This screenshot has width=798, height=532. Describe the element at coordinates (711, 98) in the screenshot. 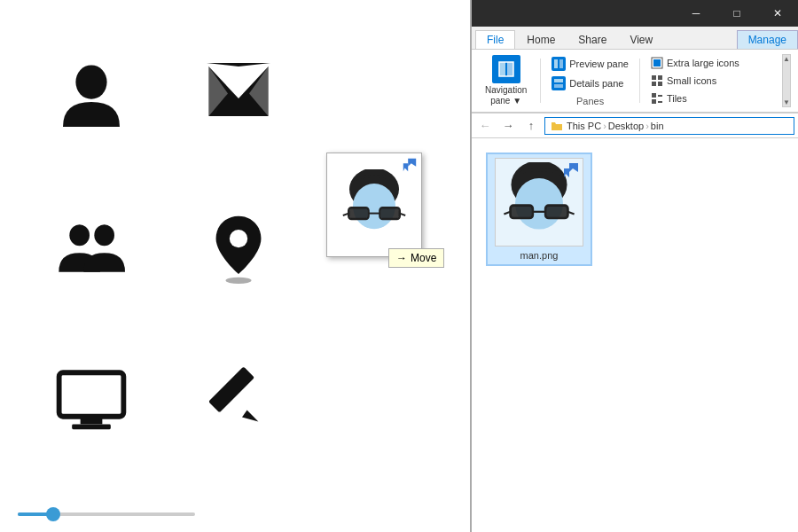

I see `tiles-option: Tiles` at that location.